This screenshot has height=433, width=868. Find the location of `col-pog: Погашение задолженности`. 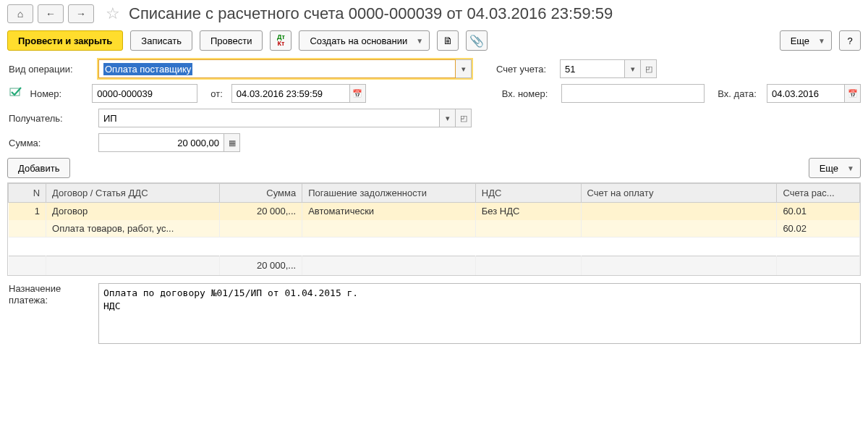

col-pog: Погашение задолженности is located at coordinates (389, 193).